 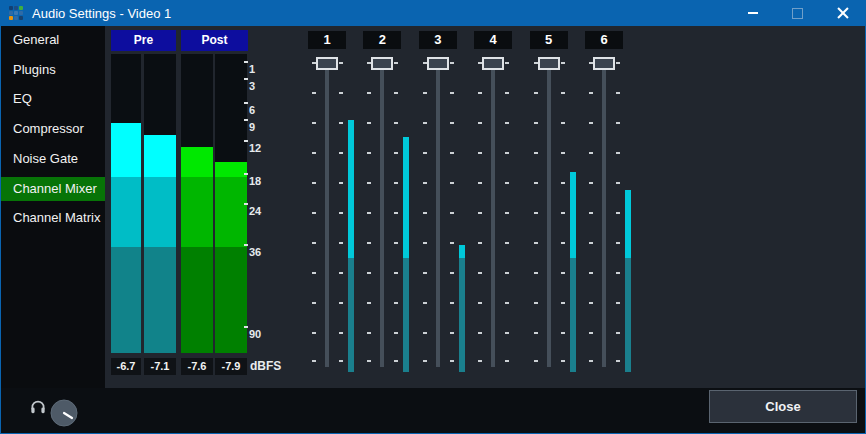 What do you see at coordinates (433, 13) in the screenshot?
I see `titlebar: Audio Settings - Video 1` at bounding box center [433, 13].